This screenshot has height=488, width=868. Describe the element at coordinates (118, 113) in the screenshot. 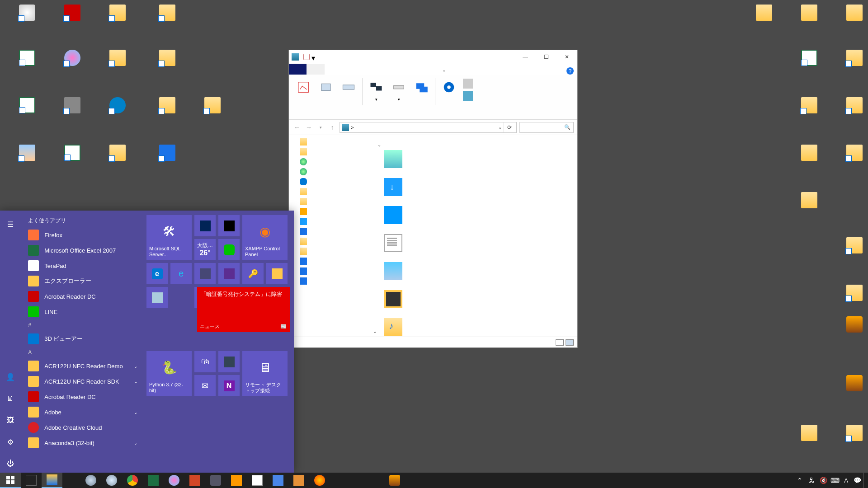

I see `desktop-icon-nextcloud` at that location.